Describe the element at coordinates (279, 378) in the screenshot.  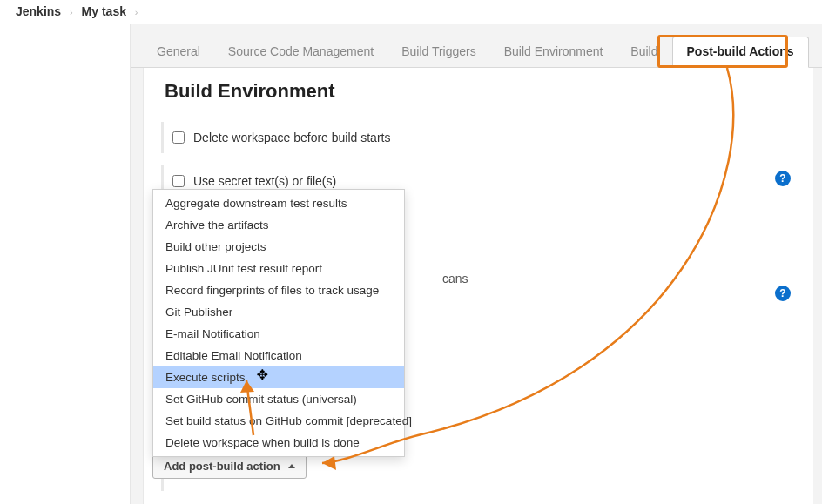
I see `menu-item-execute-scripts: Execute scripts` at that location.